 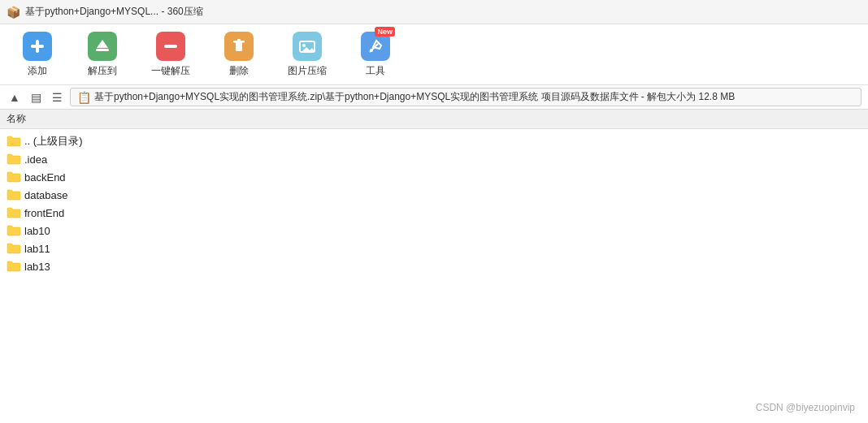 What do you see at coordinates (434, 97) in the screenshot?
I see `address-bar: ▲ ▤ ☰ 📋 基于python+Django+MYSQL实现的图书管理系统.z…` at bounding box center [434, 97].